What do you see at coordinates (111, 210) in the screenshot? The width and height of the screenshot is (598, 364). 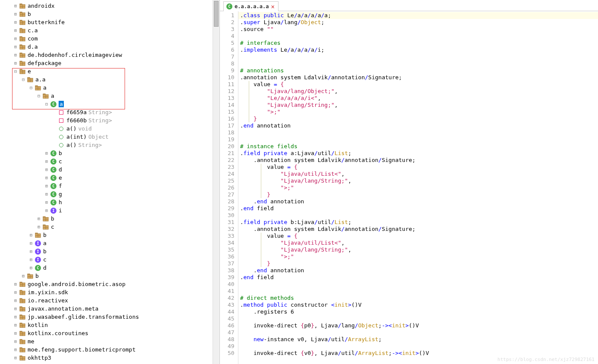 I see `tree-item: ⊞Ii` at bounding box center [111, 210].